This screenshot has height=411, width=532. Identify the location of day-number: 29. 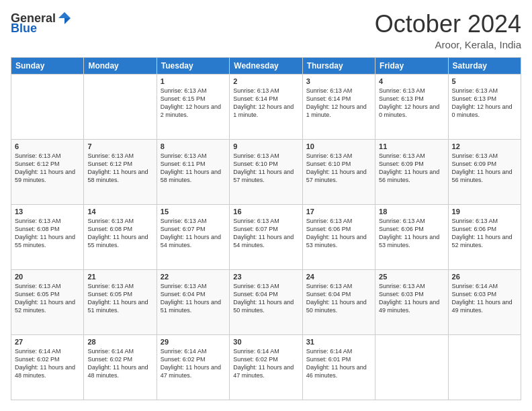
(193, 342).